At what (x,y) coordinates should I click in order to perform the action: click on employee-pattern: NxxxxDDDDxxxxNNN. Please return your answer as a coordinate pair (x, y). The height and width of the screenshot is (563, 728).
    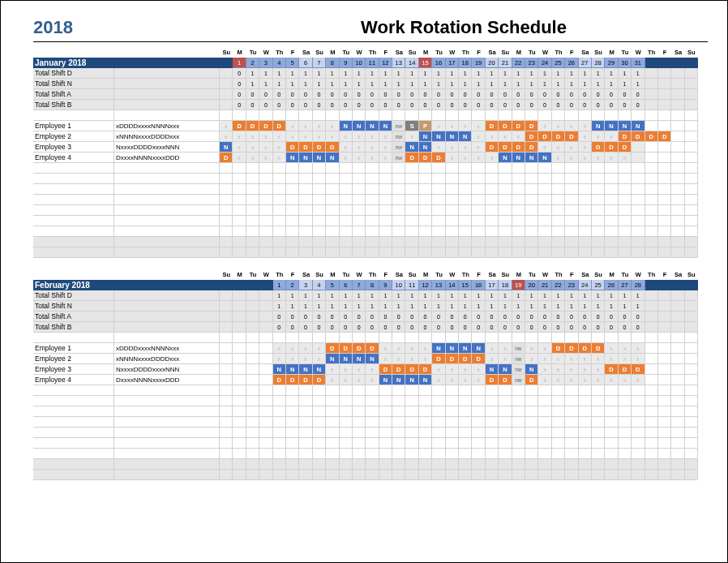
    Looking at the image, I should click on (167, 370).